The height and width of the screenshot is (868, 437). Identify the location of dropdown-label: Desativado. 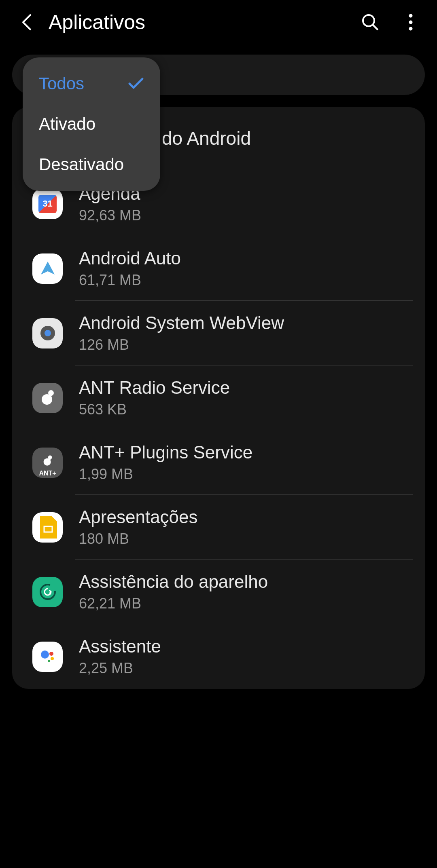
(81, 165).